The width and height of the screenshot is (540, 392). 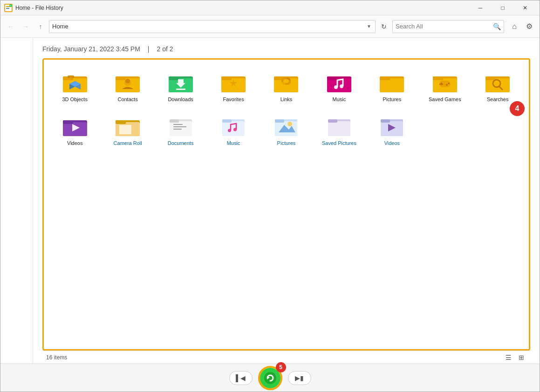 I want to click on title-bar: Home - File History ─ □ ✕, so click(x=270, y=8).